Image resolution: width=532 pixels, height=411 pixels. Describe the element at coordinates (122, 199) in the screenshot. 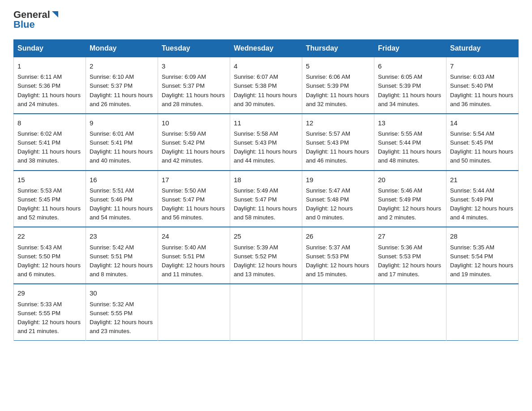

I see `calendar-cell: 16Sunrise: 5:51 AMSunset: 5:46 PMDayligh…` at that location.